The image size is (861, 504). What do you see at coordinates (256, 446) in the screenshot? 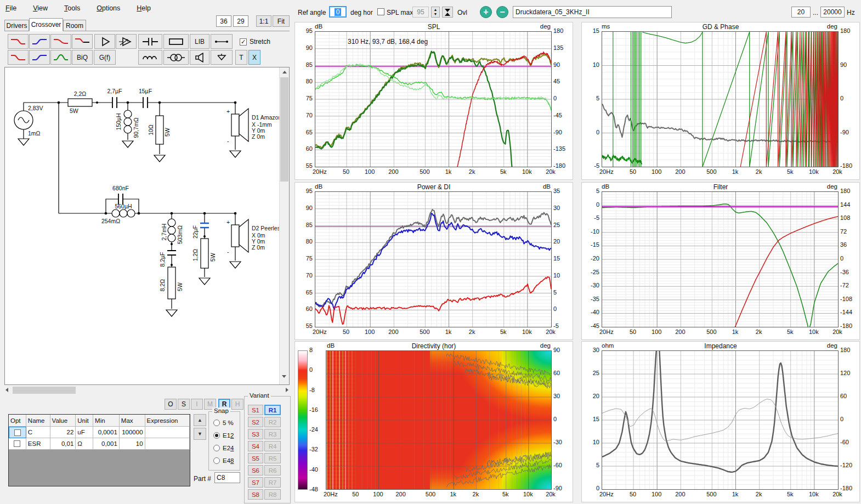
I see `variant-s4-button: S4` at bounding box center [256, 446].